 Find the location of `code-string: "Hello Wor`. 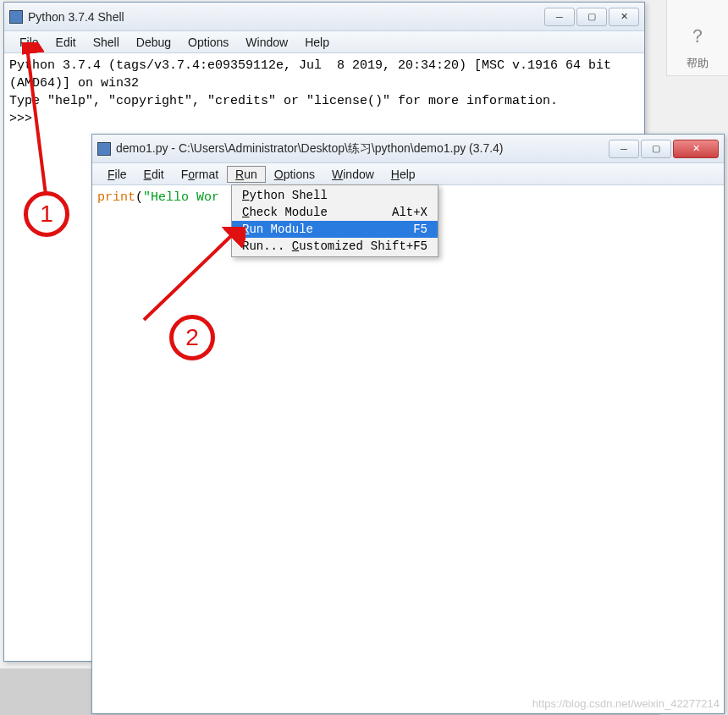

code-string: "Hello Wor is located at coordinates (181, 198).